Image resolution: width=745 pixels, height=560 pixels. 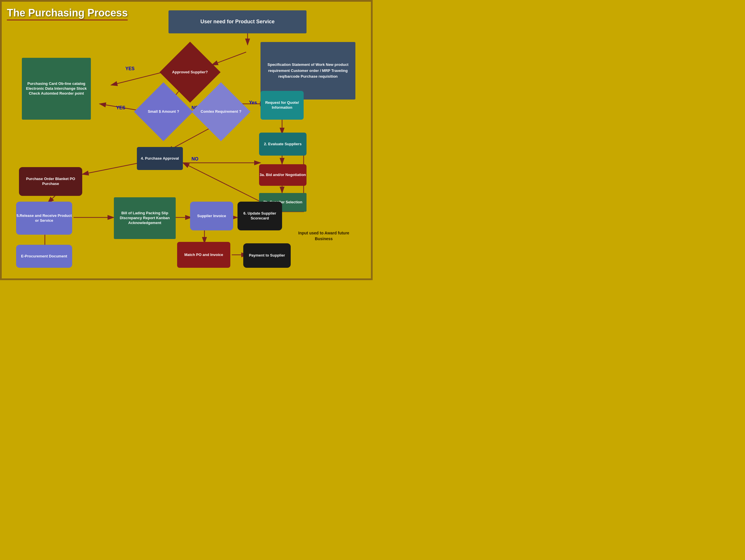 What do you see at coordinates (145, 218) in the screenshot?
I see `bill-lading-node: Bill of Lading Packing Slip Discrepancy …` at bounding box center [145, 218].